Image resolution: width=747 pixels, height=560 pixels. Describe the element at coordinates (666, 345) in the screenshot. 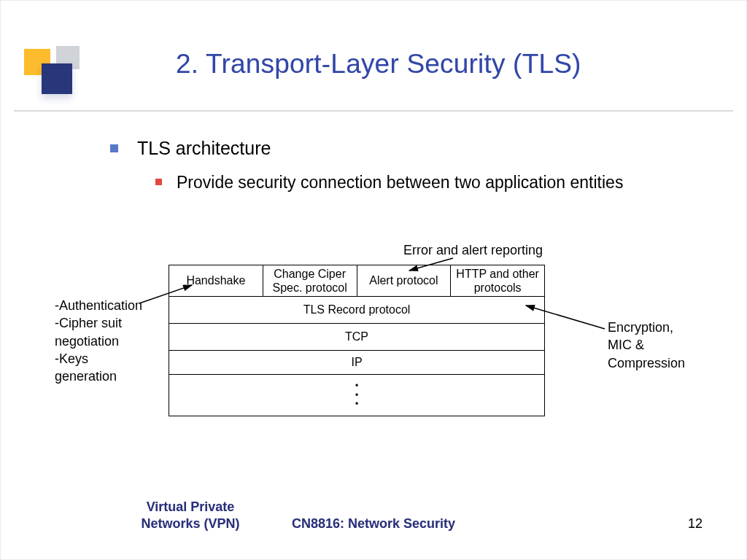

I see `anno-line: MIC &` at that location.